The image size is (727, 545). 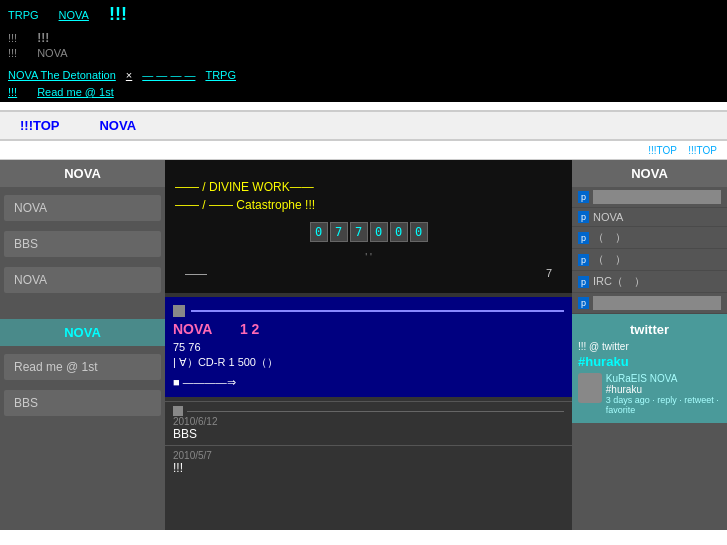 I want to click on right-sidebar: NOVA p p NOVA p （ ） p （ ） p IRC（ ） p twi…, so click(x=650, y=345).